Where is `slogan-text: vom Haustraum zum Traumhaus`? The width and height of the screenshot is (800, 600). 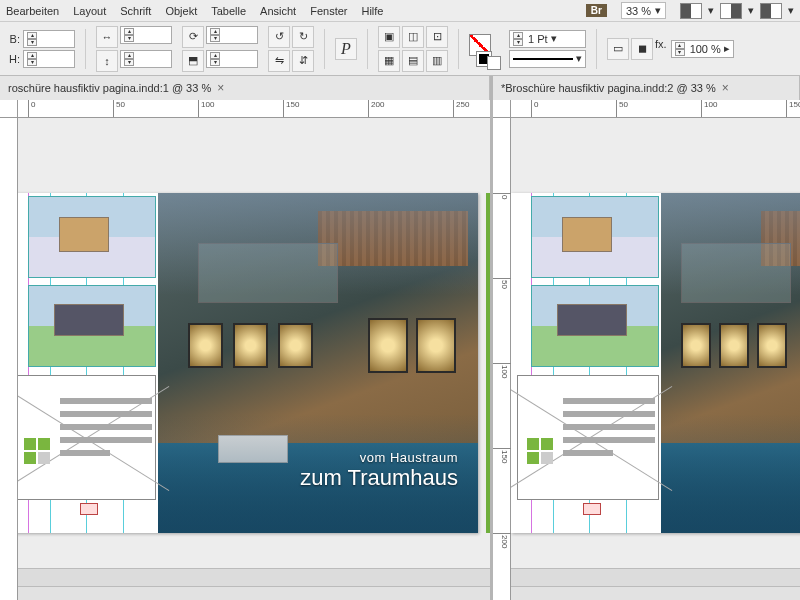 slogan-text: vom Haustraum zum Traumhaus is located at coordinates (379, 470).